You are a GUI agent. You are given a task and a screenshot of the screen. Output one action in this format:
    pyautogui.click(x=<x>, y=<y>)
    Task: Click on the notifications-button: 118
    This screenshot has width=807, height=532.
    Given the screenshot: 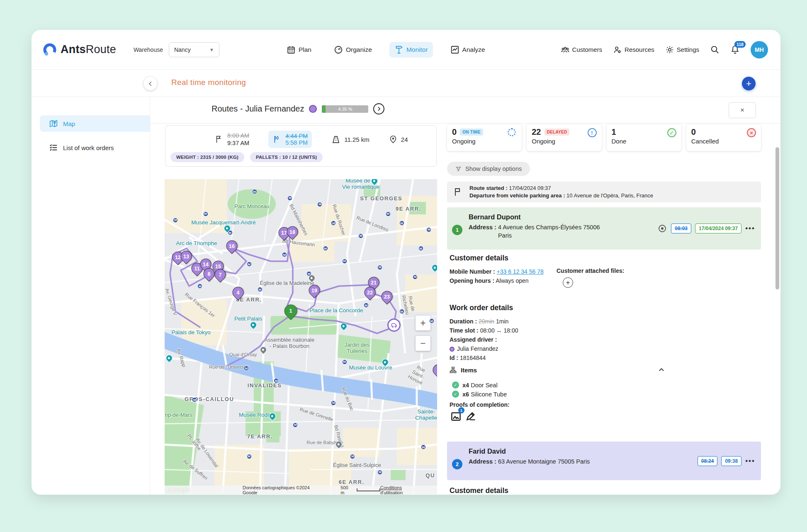 What is the action you would take?
    pyautogui.click(x=735, y=50)
    